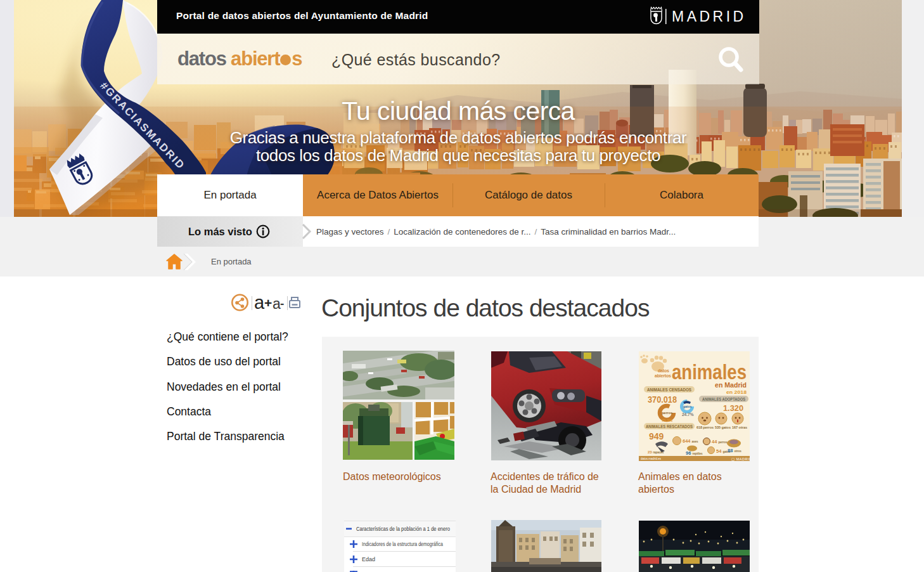  I want to click on svg-text: 535 gatos, so click(722, 427).